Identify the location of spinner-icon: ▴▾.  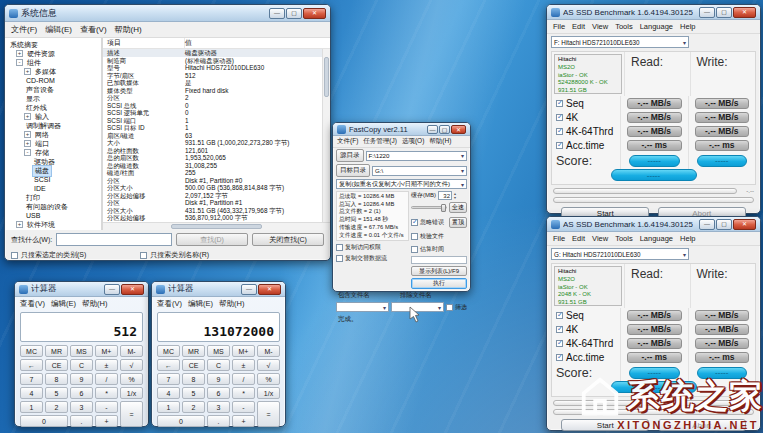
(455, 196).